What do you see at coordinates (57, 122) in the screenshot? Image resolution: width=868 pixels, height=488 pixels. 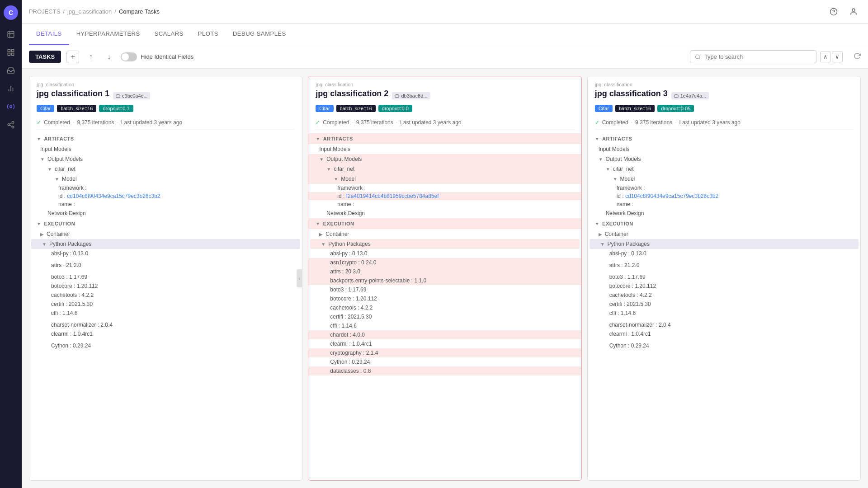 I see `status-label-1: Completed` at bounding box center [57, 122].